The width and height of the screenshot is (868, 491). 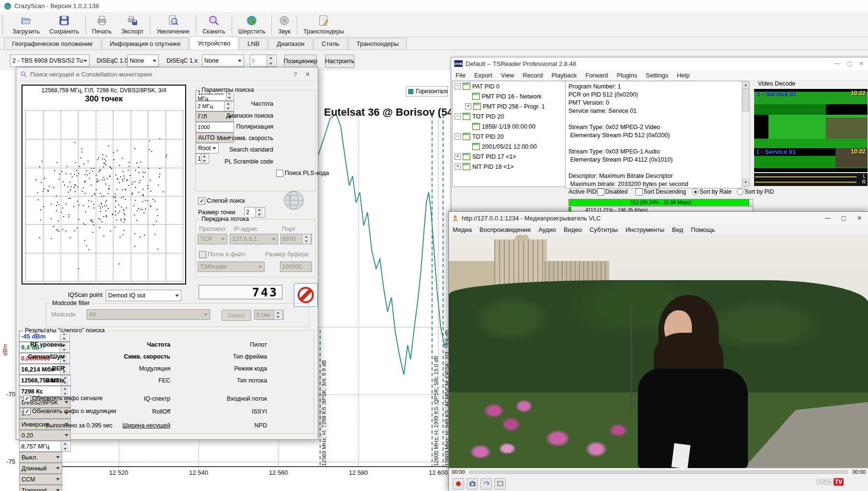 What do you see at coordinates (658, 218) in the screenshot?
I see `vlc-titlebar: http://127.0.0.1:1234 - Медиапроигрывате…` at bounding box center [658, 218].